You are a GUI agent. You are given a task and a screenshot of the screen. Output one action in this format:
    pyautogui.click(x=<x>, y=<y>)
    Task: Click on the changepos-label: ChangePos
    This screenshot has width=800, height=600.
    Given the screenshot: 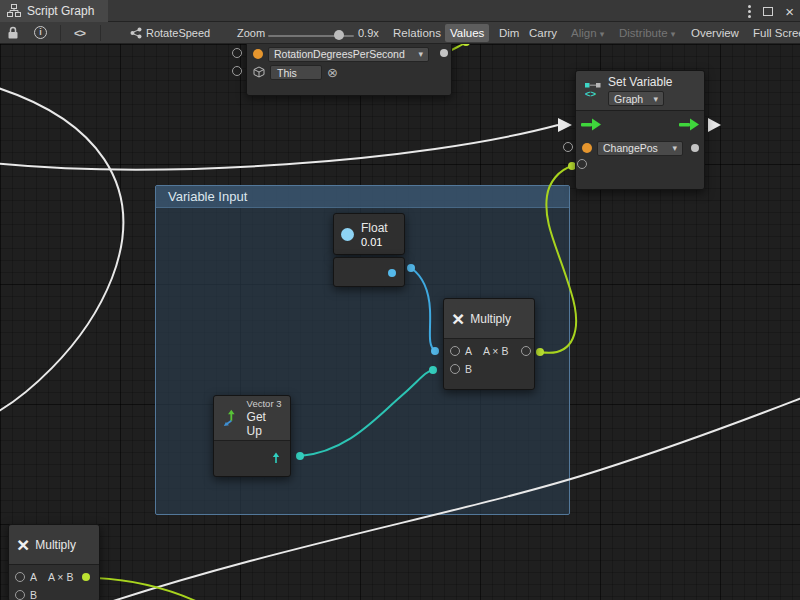 What is the action you would take?
    pyautogui.click(x=630, y=148)
    